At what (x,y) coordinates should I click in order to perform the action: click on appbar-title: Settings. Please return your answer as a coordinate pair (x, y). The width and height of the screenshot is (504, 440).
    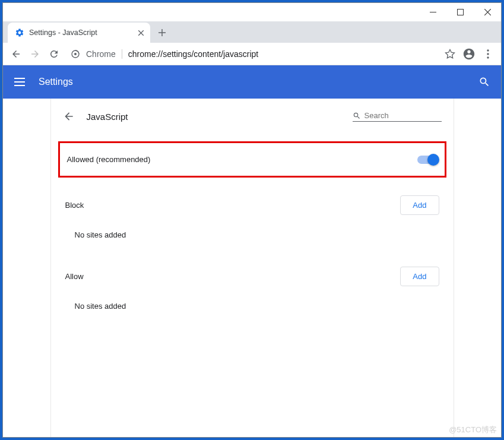
    Looking at the image, I should click on (258, 82).